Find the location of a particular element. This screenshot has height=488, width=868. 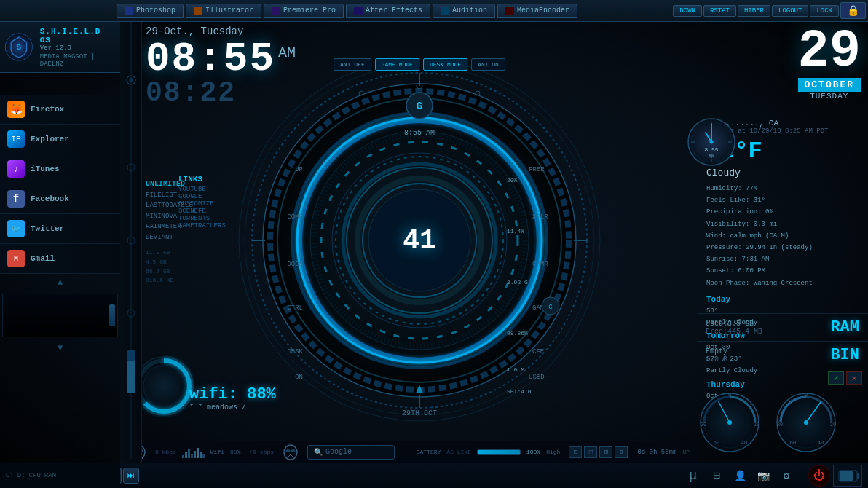

icon-btn-4: ⚙ is located at coordinates (621, 452).